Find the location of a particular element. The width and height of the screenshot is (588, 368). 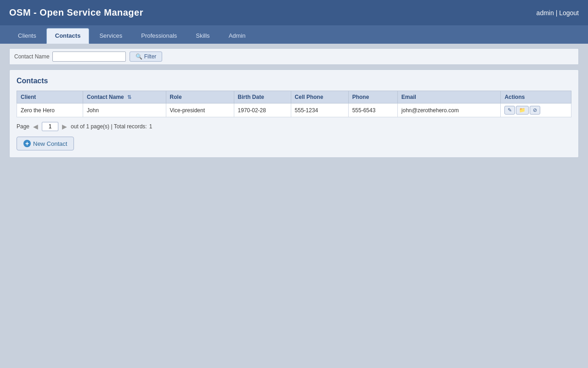

tab-clients: Clients is located at coordinates (27, 36).